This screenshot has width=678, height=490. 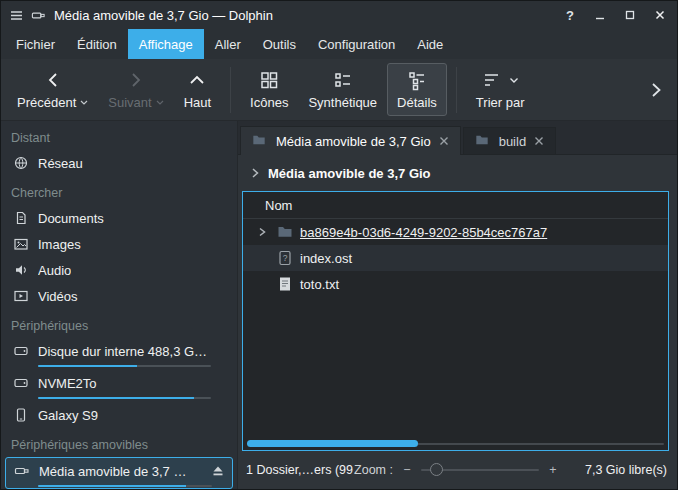 I want to click on usb-drive-icon, so click(x=22, y=471).